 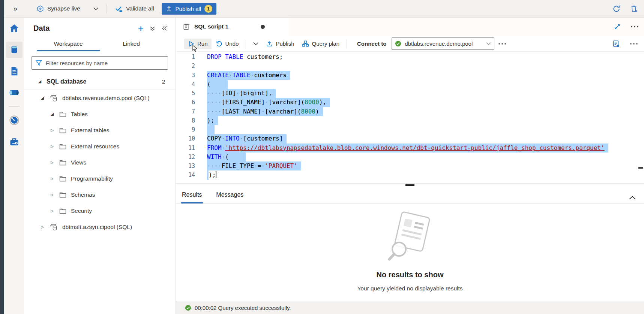 What do you see at coordinates (164, 28) in the screenshot?
I see `collapse-panel-icon` at bounding box center [164, 28].